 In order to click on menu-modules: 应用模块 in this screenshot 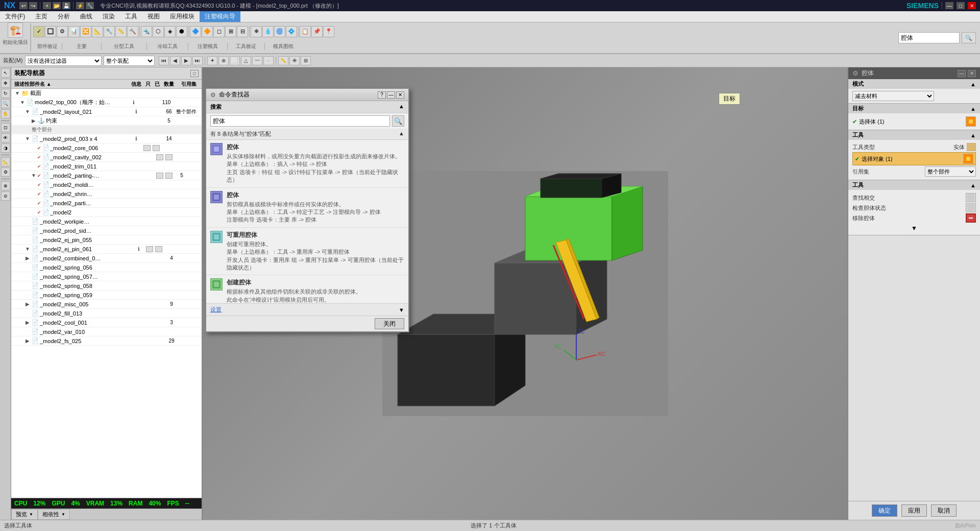, I will do `click(182, 16)`.